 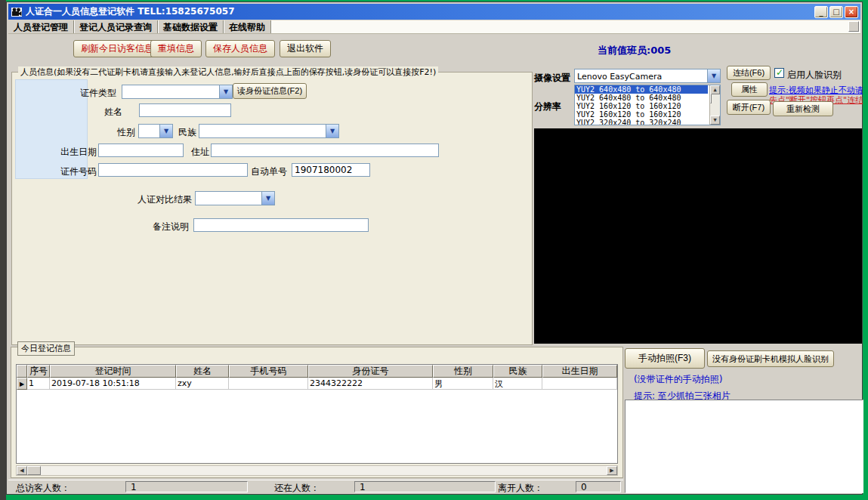 I want to click on table-row: ▶ 1 2019-07-18 10:51:18 zxy 2344322222 男…, so click(x=317, y=384).